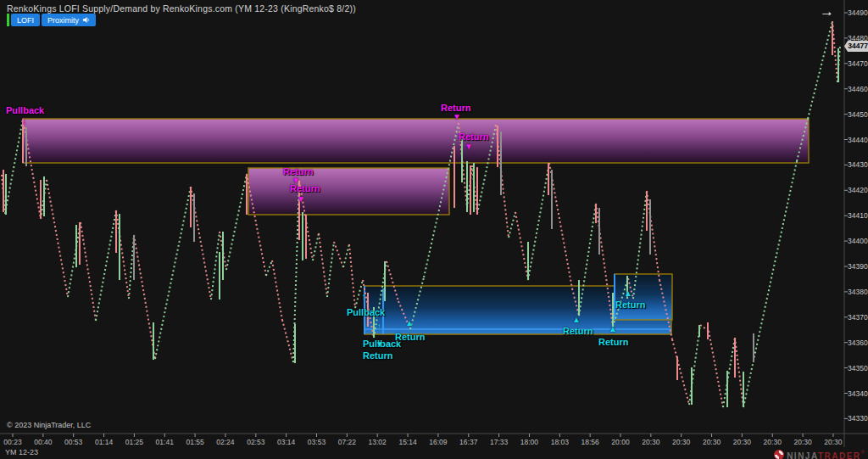 This screenshot has height=459, width=868. Describe the element at coordinates (225, 442) in the screenshot. I see `time-tick-label: 02:24` at that location.